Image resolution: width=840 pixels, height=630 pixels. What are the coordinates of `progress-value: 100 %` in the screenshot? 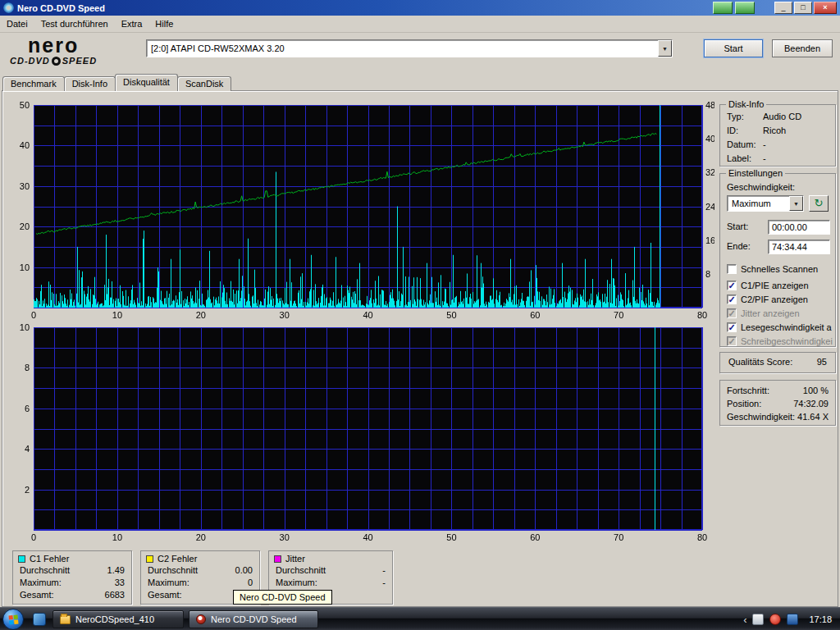 It's located at (815, 390).